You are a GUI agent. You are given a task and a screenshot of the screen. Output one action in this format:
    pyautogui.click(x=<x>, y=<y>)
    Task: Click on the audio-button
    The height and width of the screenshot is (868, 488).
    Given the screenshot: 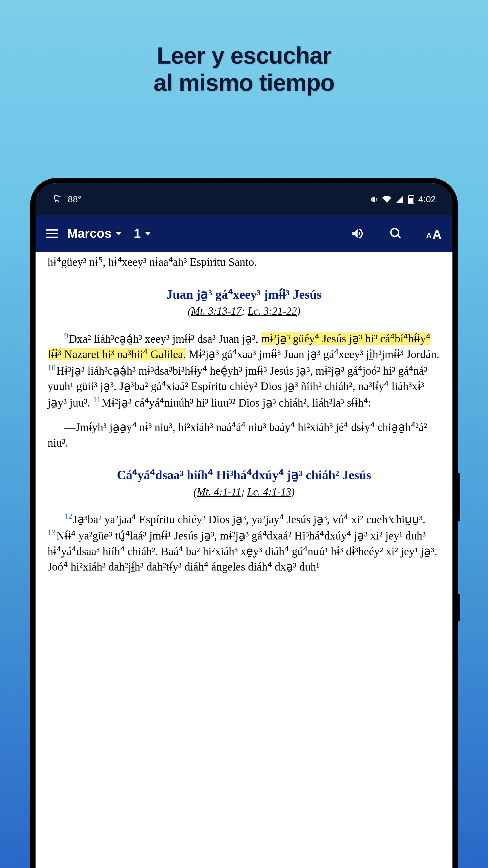 What is the action you would take?
    pyautogui.click(x=358, y=234)
    